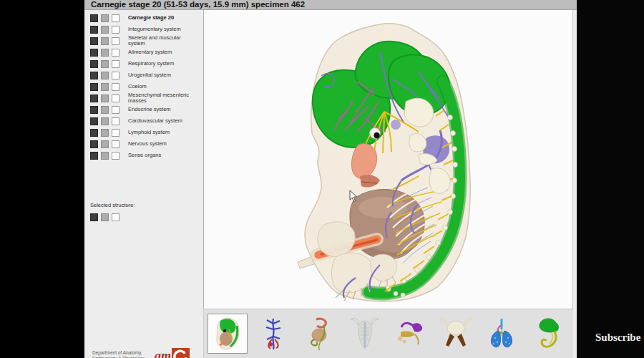  Describe the element at coordinates (180, 353) in the screenshot. I see `amc-red-square-c-icon` at that location.